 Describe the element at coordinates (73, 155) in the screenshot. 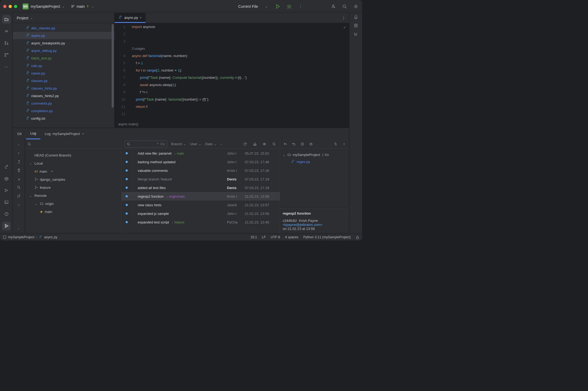

I see `head-branch-item: HEAD (Current Branch)` at that location.